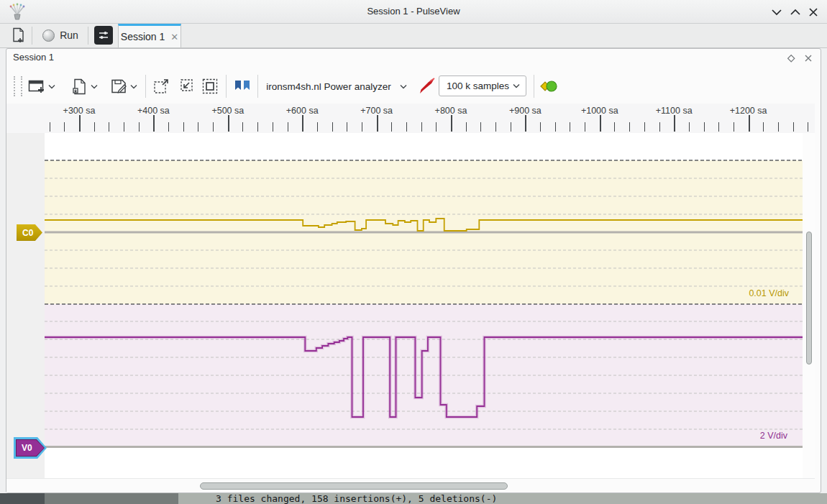 The height and width of the screenshot is (504, 827). I want to click on show-cursors-button, so click(242, 86).